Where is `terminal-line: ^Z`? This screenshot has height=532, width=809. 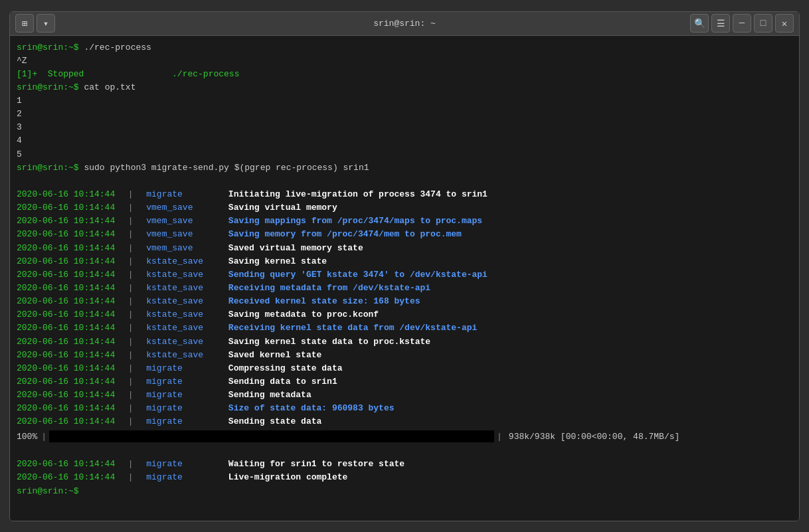
terminal-line: ^Z is located at coordinates (404, 61).